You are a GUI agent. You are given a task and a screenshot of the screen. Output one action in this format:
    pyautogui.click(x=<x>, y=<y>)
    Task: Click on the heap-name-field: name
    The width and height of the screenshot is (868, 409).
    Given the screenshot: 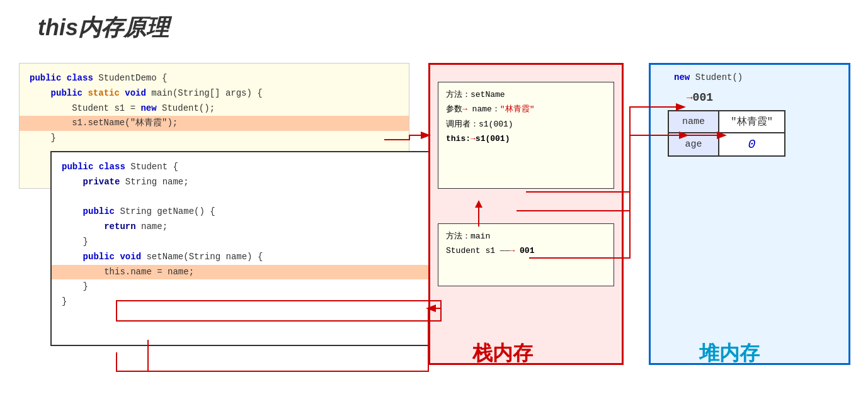 What is the action you would take?
    pyautogui.click(x=694, y=122)
    